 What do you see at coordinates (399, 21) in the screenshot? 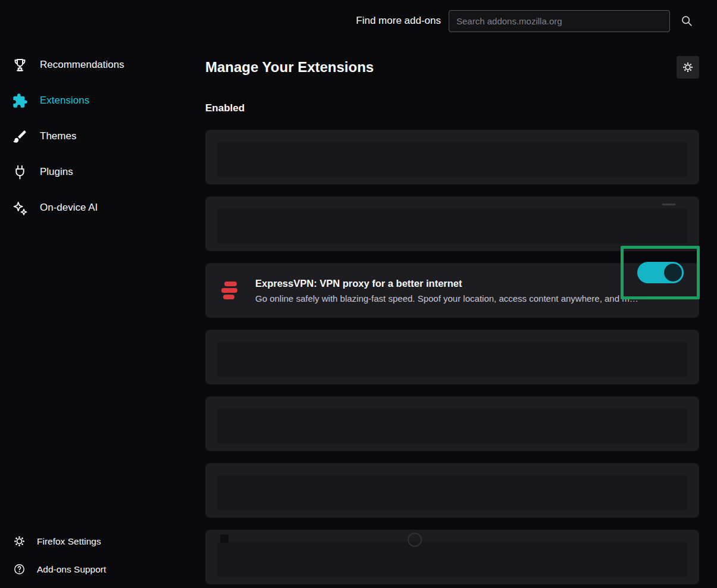
I see `find-more-addons-label: Find more add-ons` at bounding box center [399, 21].